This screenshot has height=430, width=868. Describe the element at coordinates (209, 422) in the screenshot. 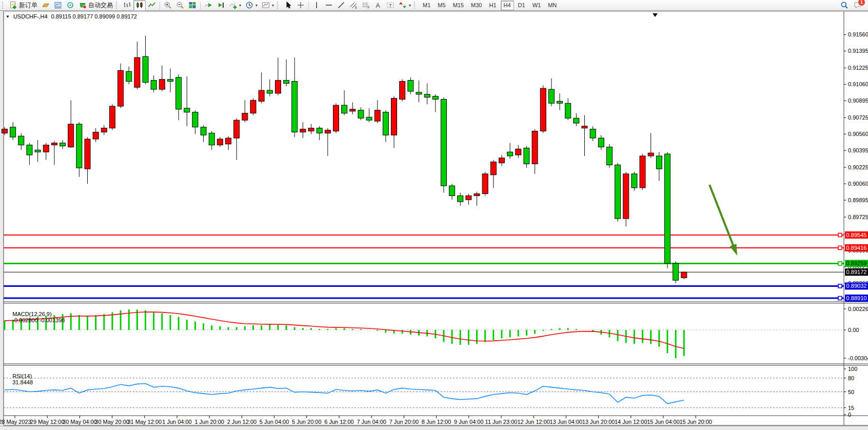

I see `time-axis-label: 1 Jun 20:00` at that location.